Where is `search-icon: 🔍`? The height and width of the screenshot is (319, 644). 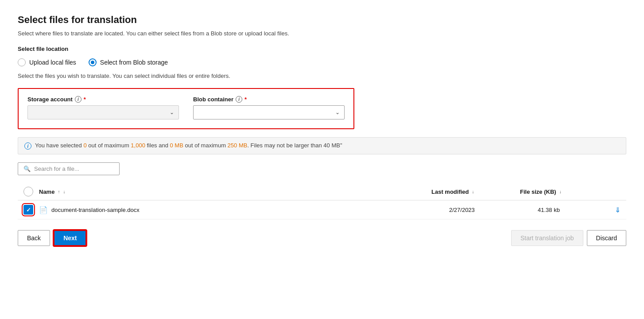 search-icon: 🔍 is located at coordinates (27, 169).